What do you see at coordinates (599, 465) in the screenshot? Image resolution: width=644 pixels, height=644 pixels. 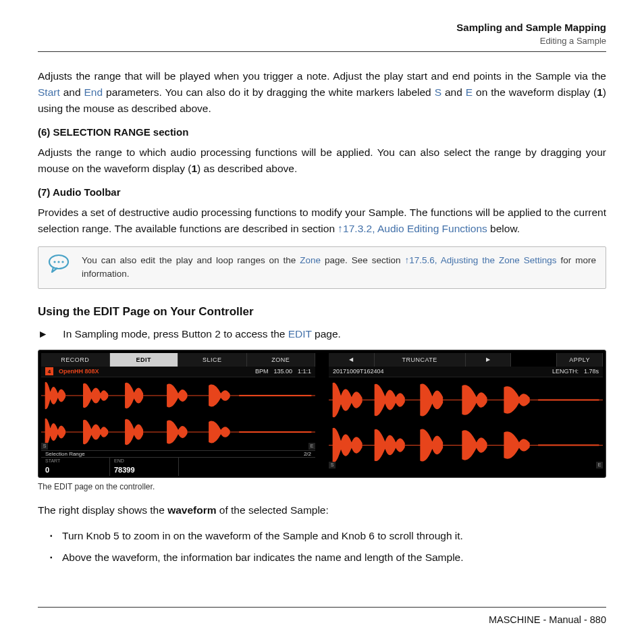 I see `end-marker-right: E` at bounding box center [599, 465].